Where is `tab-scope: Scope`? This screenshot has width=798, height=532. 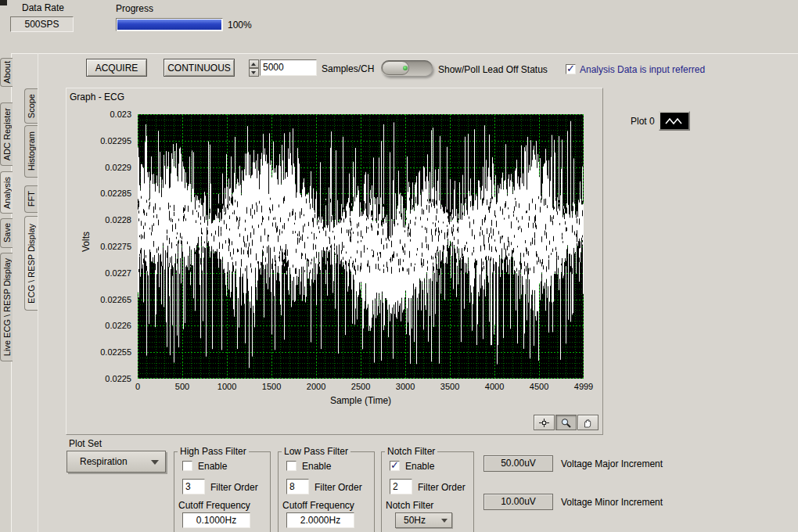
tab-scope: Scope is located at coordinates (31, 106).